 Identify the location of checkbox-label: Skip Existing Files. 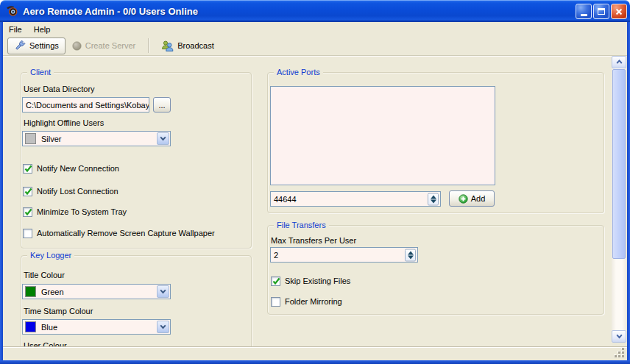
(318, 281).